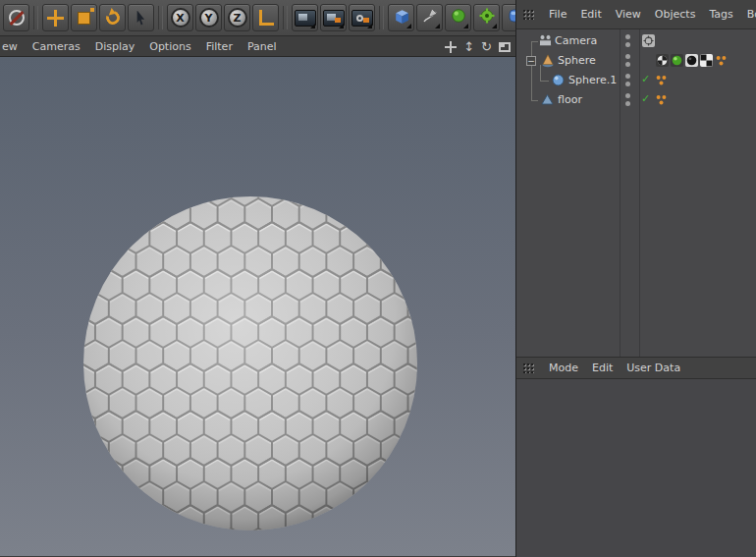 The width and height of the screenshot is (756, 557). I want to click on object-name: Sphere.1, so click(593, 81).